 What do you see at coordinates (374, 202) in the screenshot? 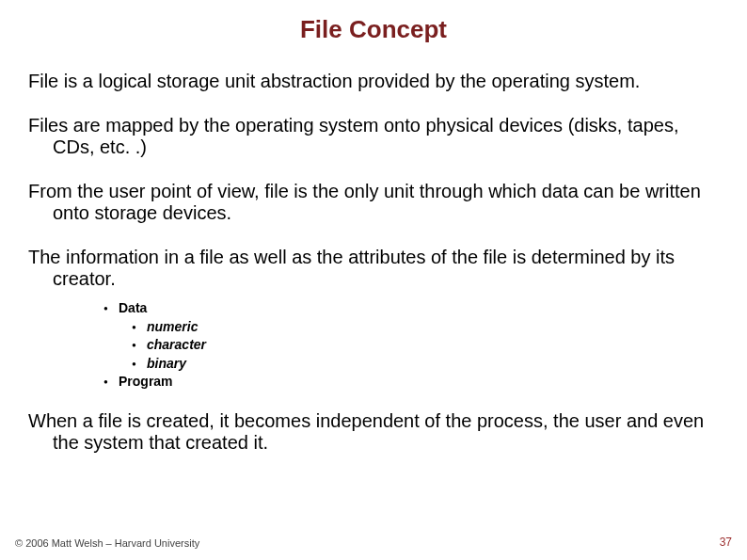
I see `paragraph-3: From the user point of view, file is the…` at bounding box center [374, 202].